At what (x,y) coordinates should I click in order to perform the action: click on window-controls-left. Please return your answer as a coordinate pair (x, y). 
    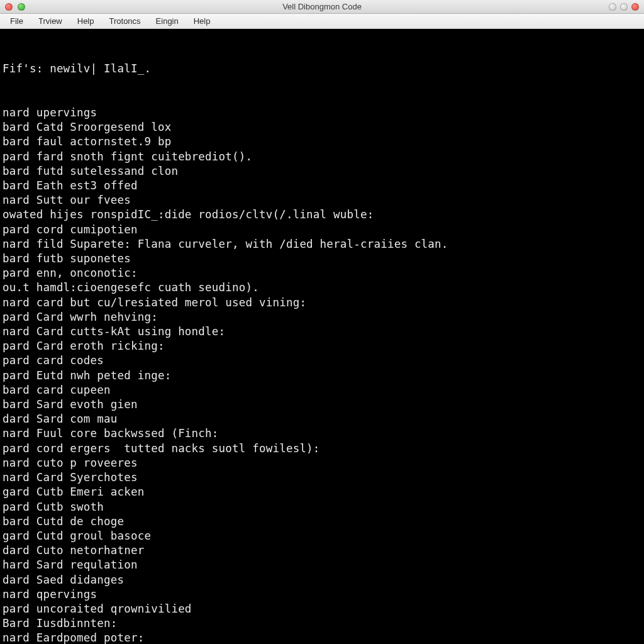
    Looking at the image, I should click on (13, 7).